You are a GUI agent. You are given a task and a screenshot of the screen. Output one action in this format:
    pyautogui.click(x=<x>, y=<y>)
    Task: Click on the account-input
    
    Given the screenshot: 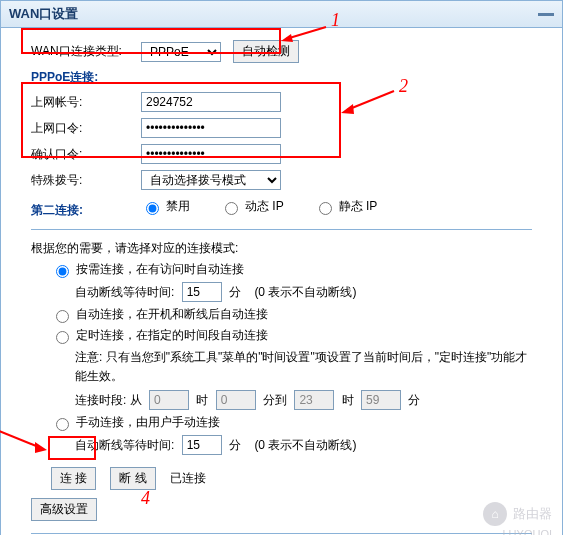 What is the action you would take?
    pyautogui.click(x=211, y=102)
    